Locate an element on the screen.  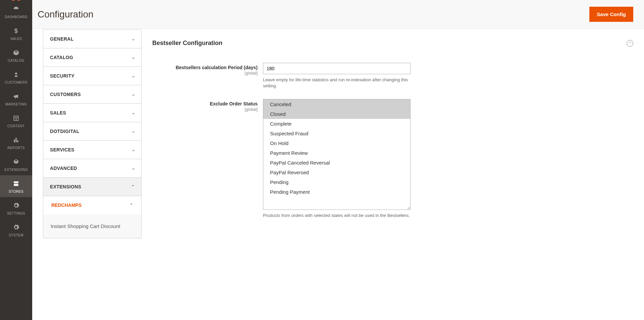
sidebar-item-settings: SETTINGS is located at coordinates (16, 208).